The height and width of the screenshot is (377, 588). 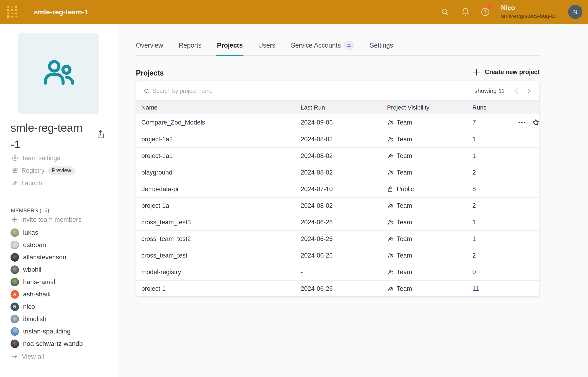 I want to click on project-search-row: showing 11, so click(x=338, y=91).